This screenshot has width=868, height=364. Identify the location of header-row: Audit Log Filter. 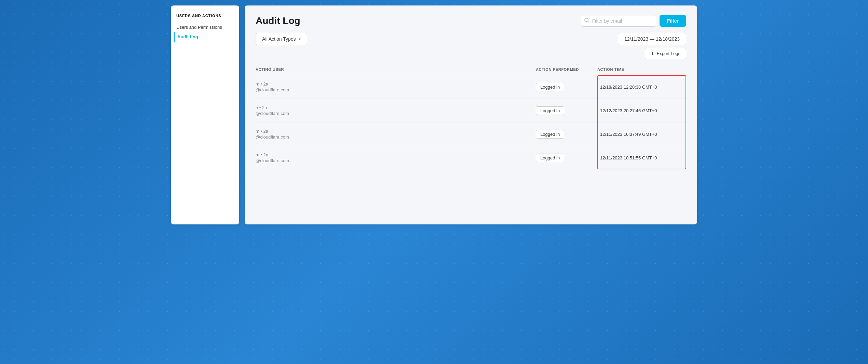
(471, 21).